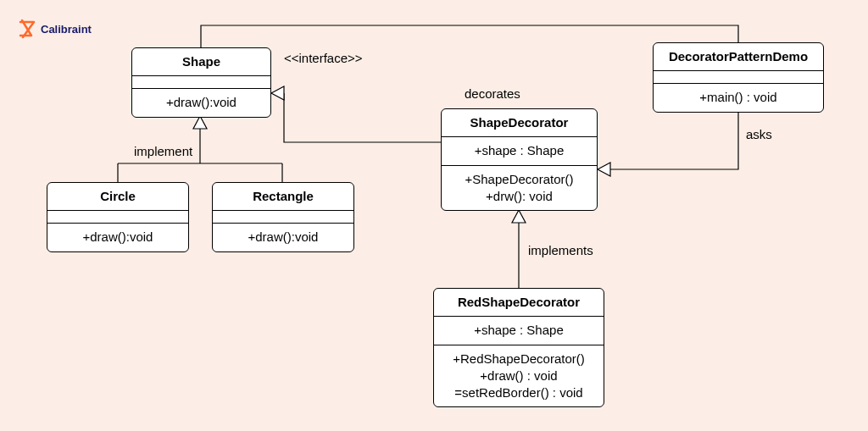 The image size is (868, 431). I want to click on brand-name: Calibraint, so click(66, 29).